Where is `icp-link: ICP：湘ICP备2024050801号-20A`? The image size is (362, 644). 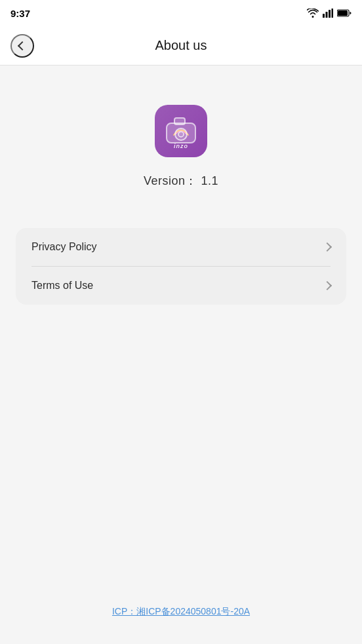 icp-link: ICP：湘ICP备2024050801号-20A is located at coordinates (181, 611).